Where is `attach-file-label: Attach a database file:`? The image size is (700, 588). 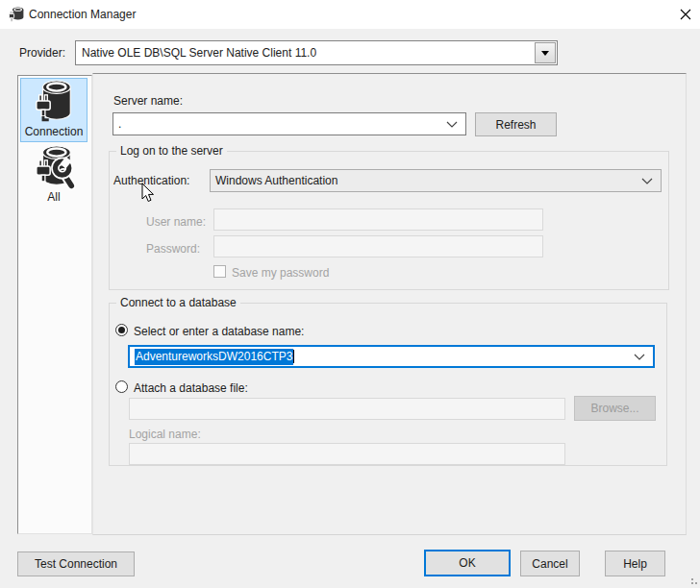
attach-file-label: Attach a database file: is located at coordinates (190, 388).